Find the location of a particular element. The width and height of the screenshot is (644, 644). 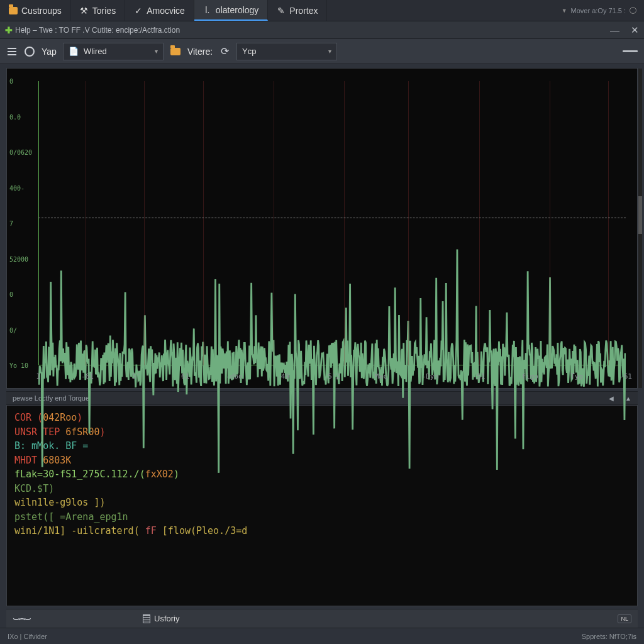

title-bar: ✚ Help – Twe : TO FF .V Cutite: encipe:/… is located at coordinates (322, 30).